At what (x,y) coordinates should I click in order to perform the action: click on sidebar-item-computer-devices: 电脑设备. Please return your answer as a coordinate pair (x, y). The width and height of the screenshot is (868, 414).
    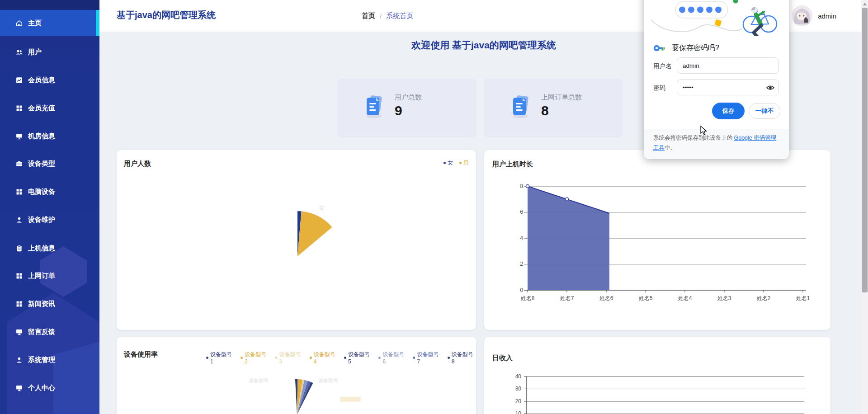
    Looking at the image, I should click on (50, 192).